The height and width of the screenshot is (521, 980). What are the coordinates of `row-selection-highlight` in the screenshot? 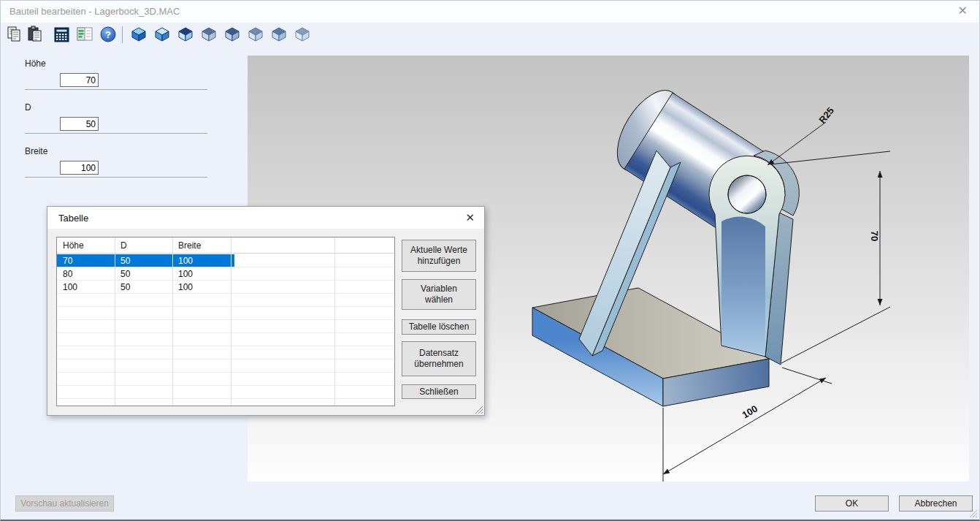 It's located at (146, 260).